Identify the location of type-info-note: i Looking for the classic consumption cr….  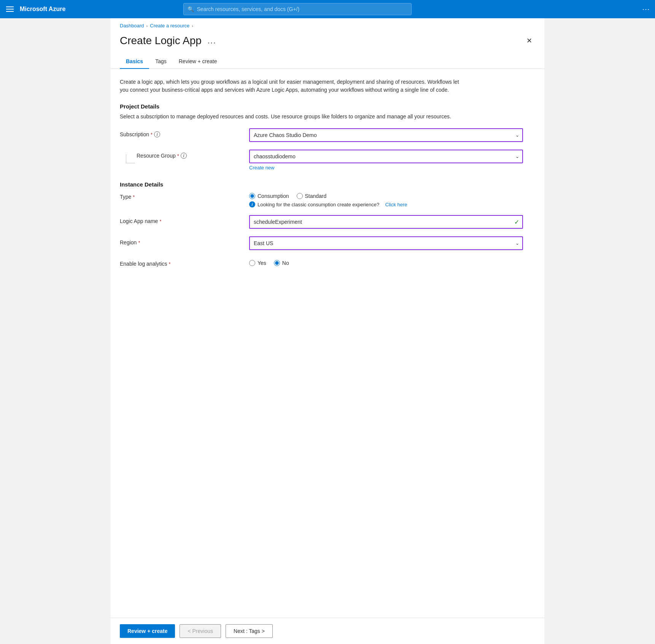
(386, 204).